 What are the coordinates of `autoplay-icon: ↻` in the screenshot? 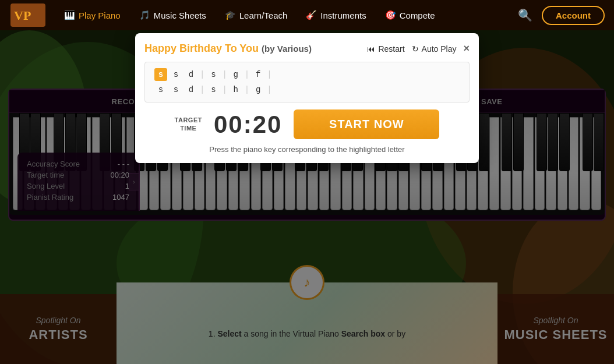 It's located at (415, 49).